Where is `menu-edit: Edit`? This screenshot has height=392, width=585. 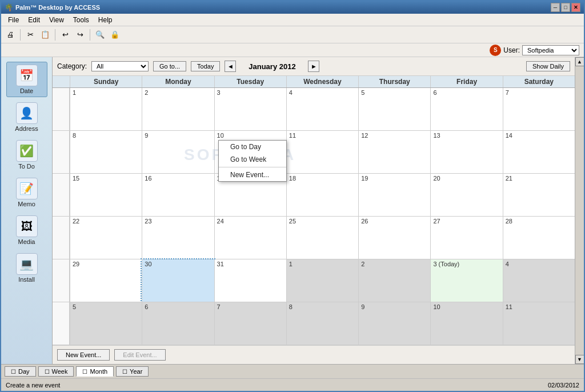
menu-edit: Edit is located at coordinates (34, 20).